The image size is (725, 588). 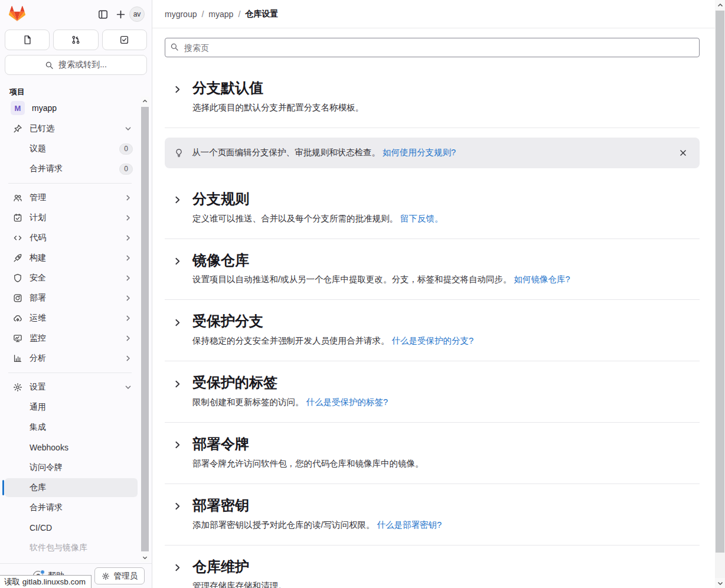 I want to click on lightbulb-icon, so click(x=179, y=153).